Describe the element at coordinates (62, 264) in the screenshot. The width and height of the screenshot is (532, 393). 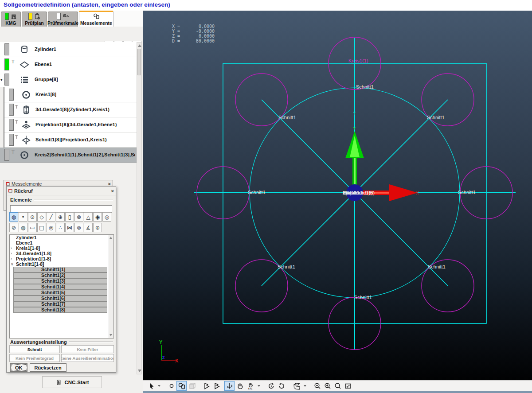
I see `list-item: ∨Schnitt1[1-8]` at that location.